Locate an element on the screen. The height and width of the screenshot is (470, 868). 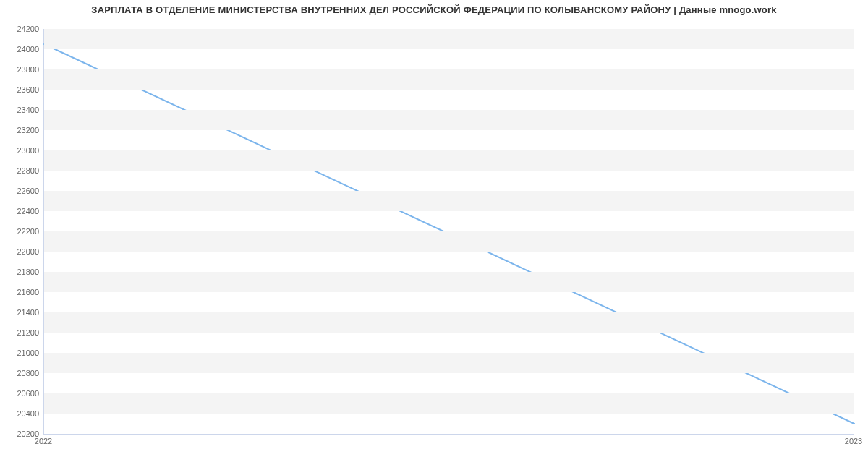
y-tick-label: 23800 is located at coordinates (21, 69).